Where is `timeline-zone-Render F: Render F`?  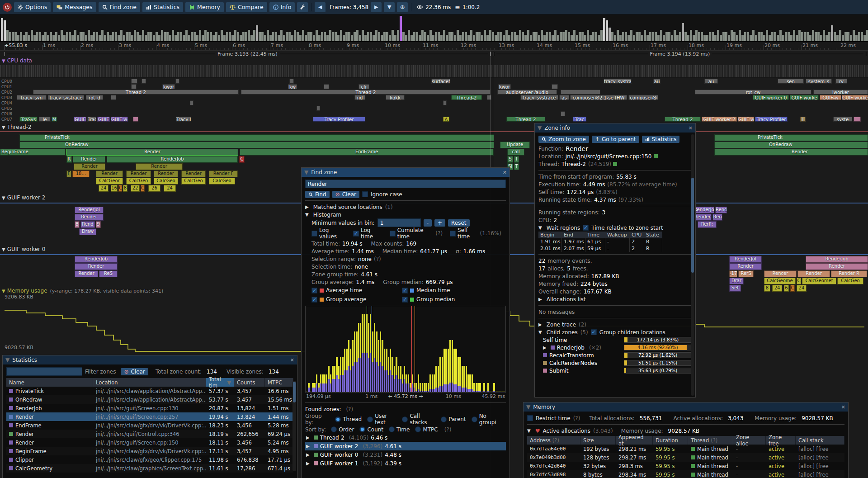 timeline-zone-Render F: Render F is located at coordinates (223, 174).